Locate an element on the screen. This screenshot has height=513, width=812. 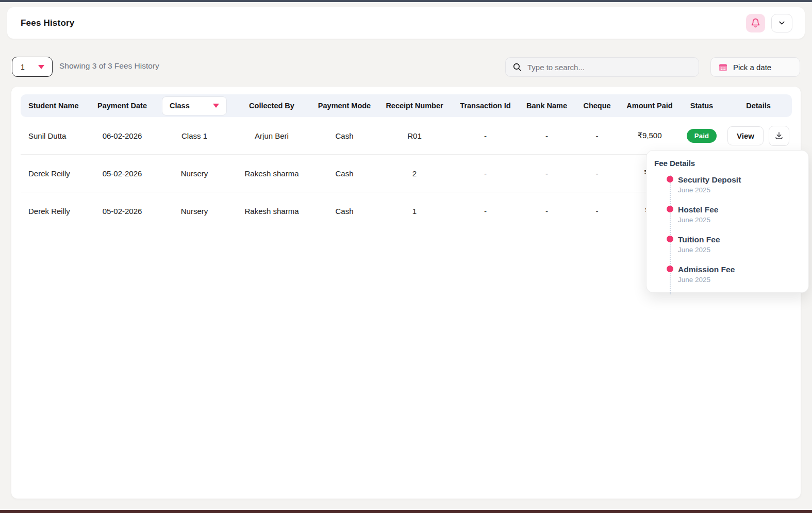
results-count-text: Showing 3 of 3 Fees History is located at coordinates (109, 66).